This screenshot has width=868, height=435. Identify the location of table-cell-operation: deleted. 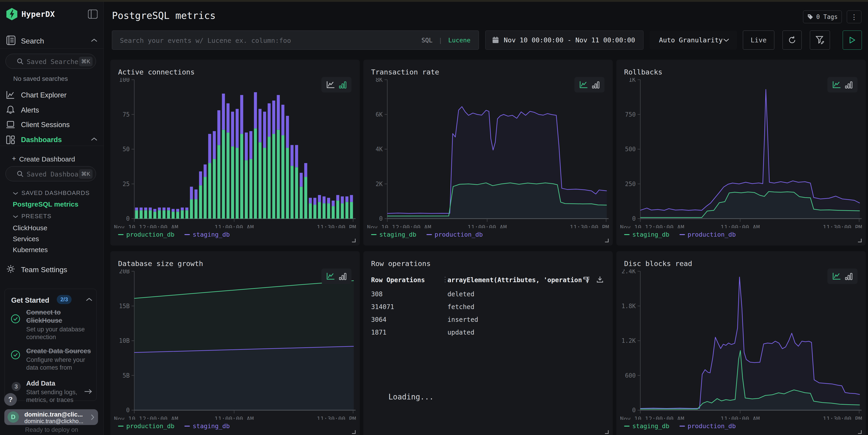
(461, 294).